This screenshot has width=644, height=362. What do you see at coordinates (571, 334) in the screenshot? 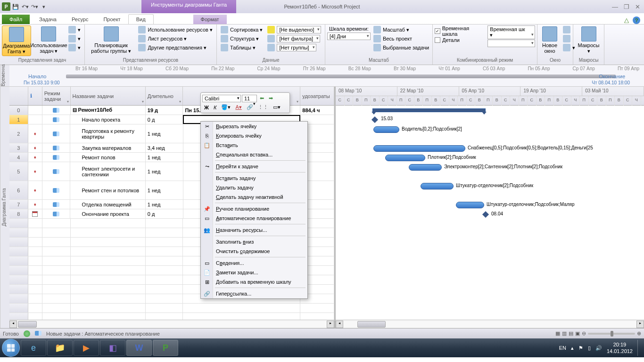
I see `view-network-icon: ▤` at bounding box center [571, 334].